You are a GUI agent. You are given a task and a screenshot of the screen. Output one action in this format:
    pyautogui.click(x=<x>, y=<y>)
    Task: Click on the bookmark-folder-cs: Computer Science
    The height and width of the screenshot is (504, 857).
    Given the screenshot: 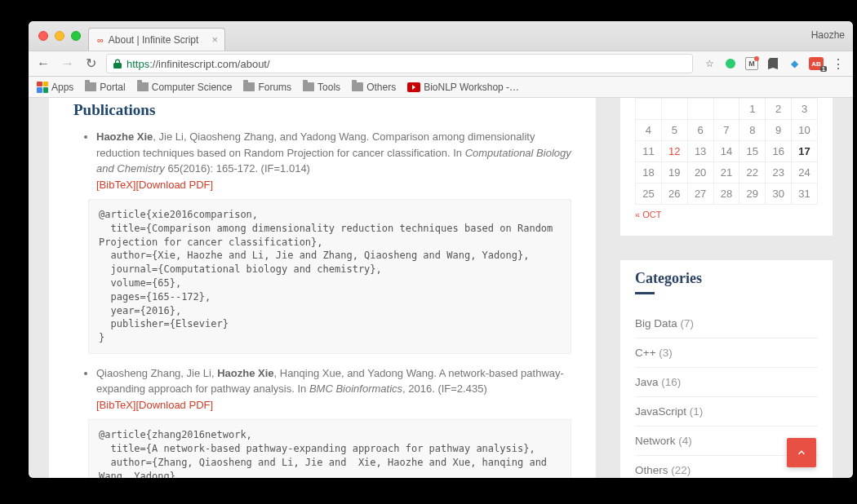 What is the action you would take?
    pyautogui.click(x=184, y=87)
    